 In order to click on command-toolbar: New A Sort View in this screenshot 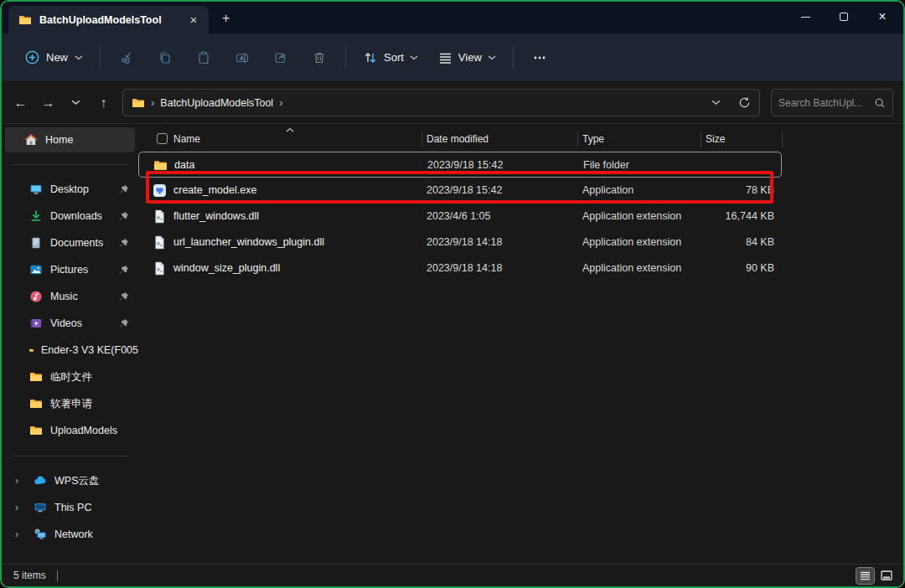, I will do `click(452, 58)`.